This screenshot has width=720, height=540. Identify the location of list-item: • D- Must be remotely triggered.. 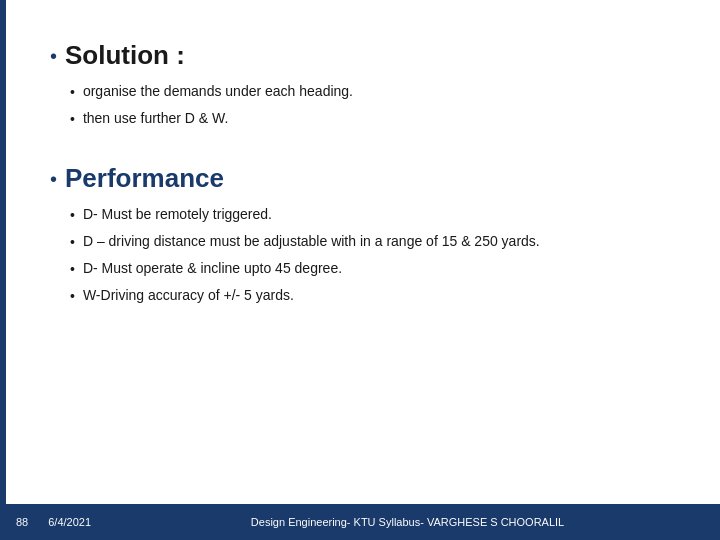
(370, 215).